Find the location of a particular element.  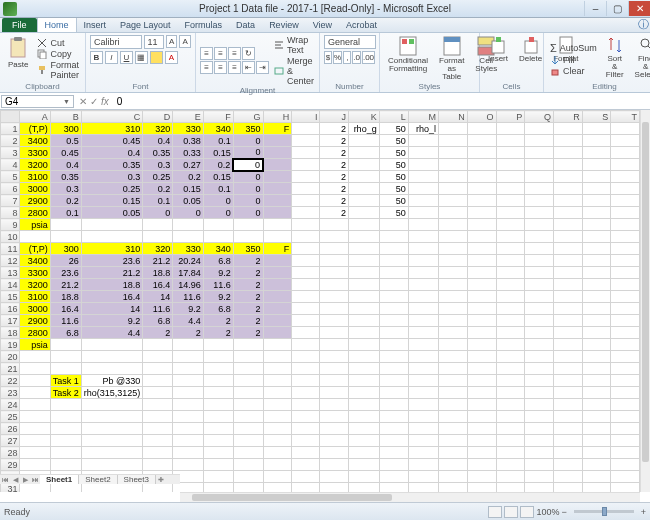

row-header: 6 is located at coordinates (10, 189).